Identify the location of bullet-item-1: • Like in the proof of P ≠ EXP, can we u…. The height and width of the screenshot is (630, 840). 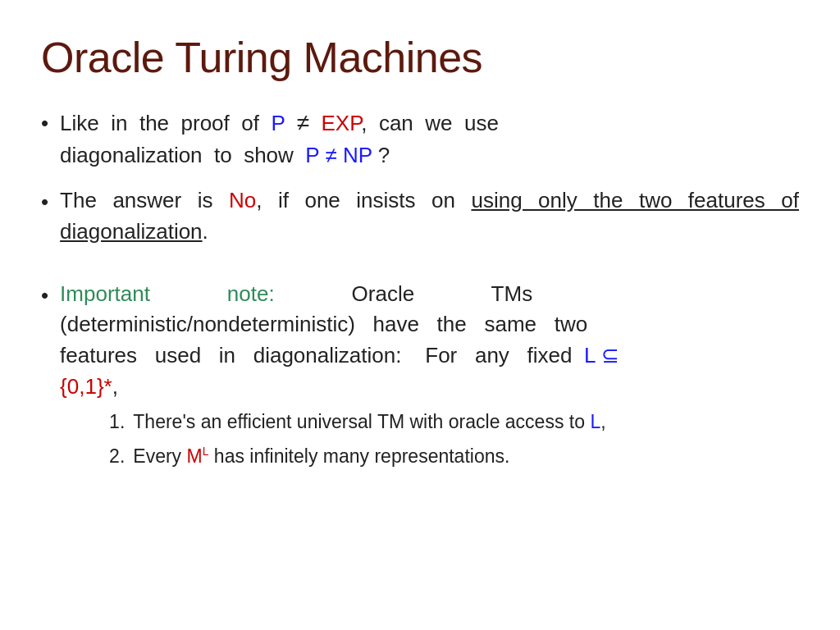
(420, 139).